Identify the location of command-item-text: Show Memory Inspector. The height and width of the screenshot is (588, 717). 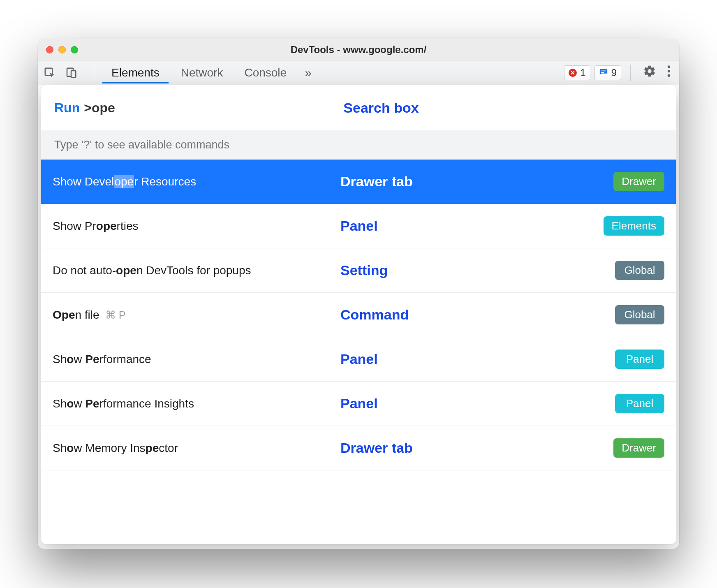
(197, 448).